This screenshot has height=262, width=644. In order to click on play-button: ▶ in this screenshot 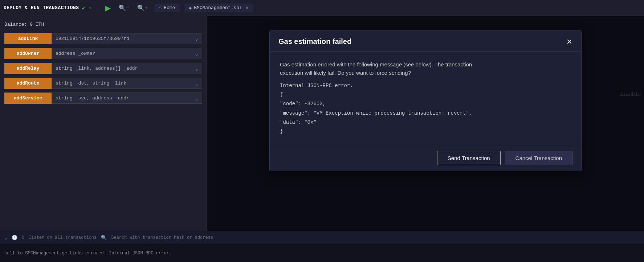, I will do `click(108, 8)`.